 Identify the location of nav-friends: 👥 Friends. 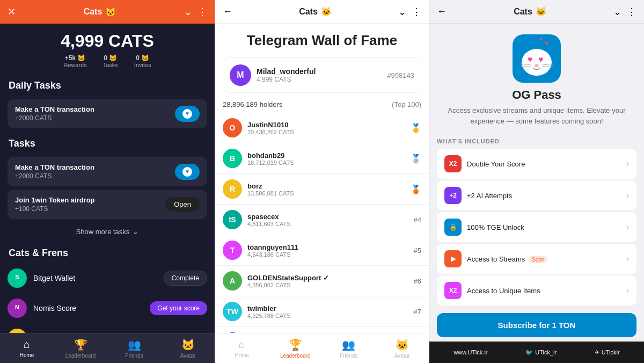
(134, 348).